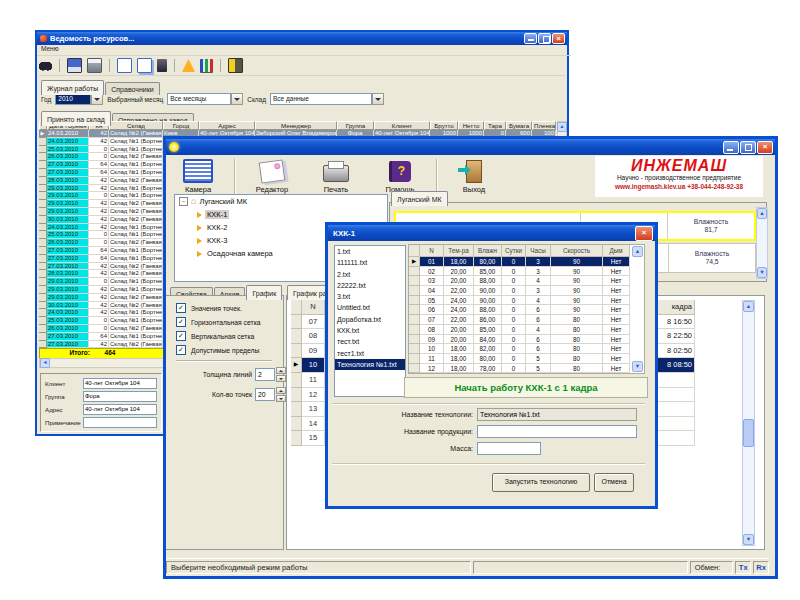 This screenshot has width=800, height=600. What do you see at coordinates (526, 330) in the screenshot?
I see `grid-row: 0820,0085,000480Нет` at bounding box center [526, 330].